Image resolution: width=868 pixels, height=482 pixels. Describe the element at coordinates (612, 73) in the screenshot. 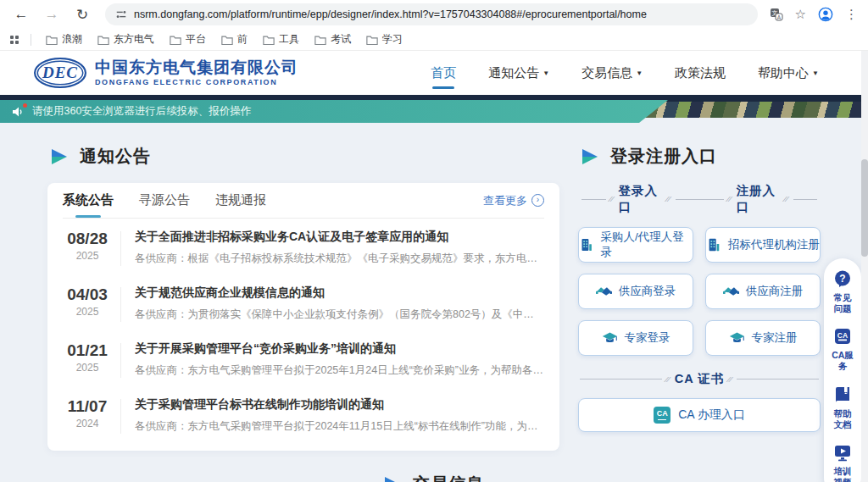

I see `nav-trade-info: 交易信息 ▼` at that location.